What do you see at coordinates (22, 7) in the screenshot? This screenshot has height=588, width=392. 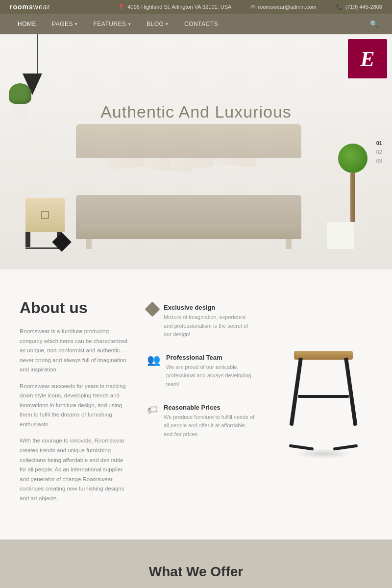 I see `logo-prefix: rooms` at bounding box center [22, 7].